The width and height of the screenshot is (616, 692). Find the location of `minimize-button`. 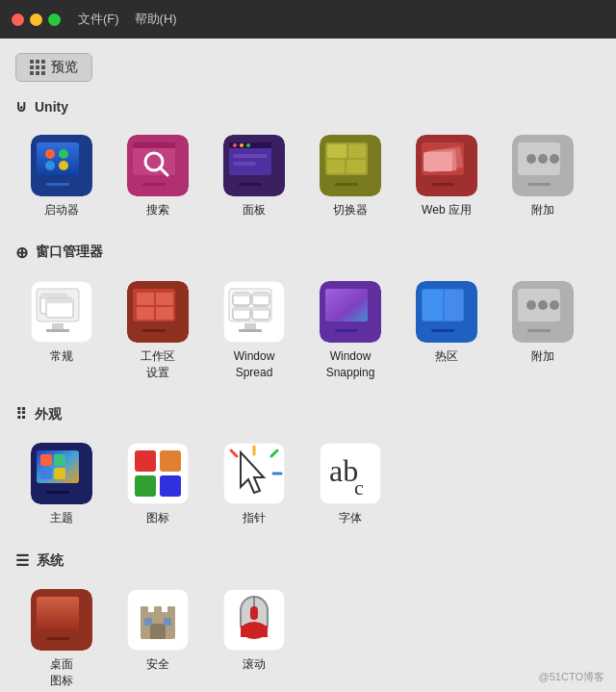

minimize-button is located at coordinates (37, 19).